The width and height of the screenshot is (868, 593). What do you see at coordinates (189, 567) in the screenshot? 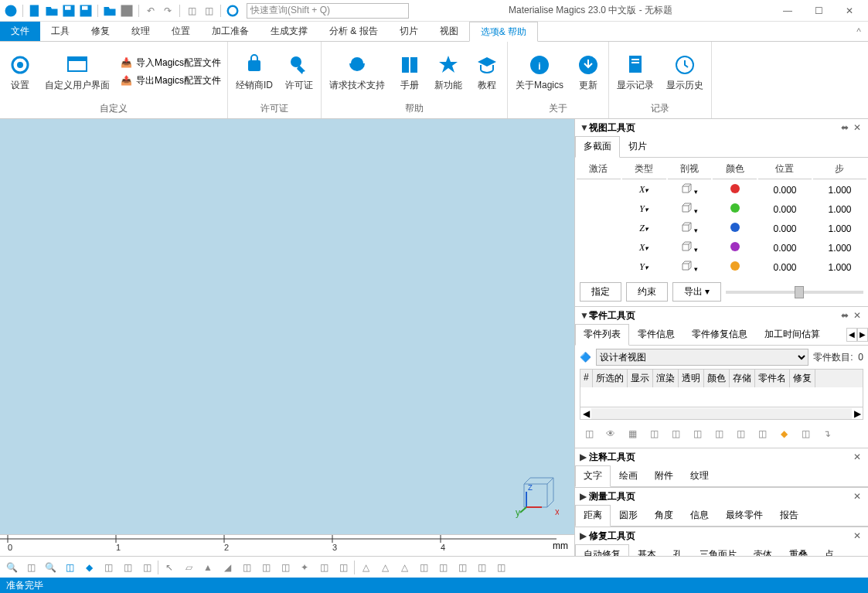
I see `tool-icon: ▱` at bounding box center [189, 567].